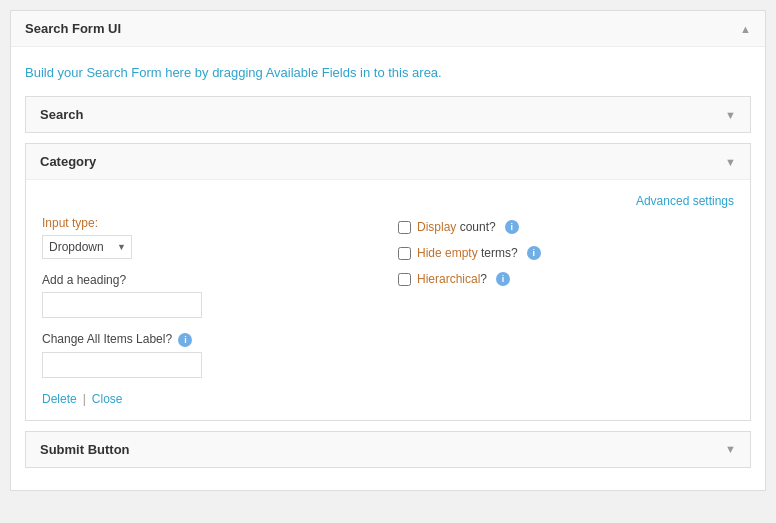 Image resolution: width=776 pixels, height=523 pixels. Describe the element at coordinates (122, 305) in the screenshot. I see `add-heading-input` at that location.